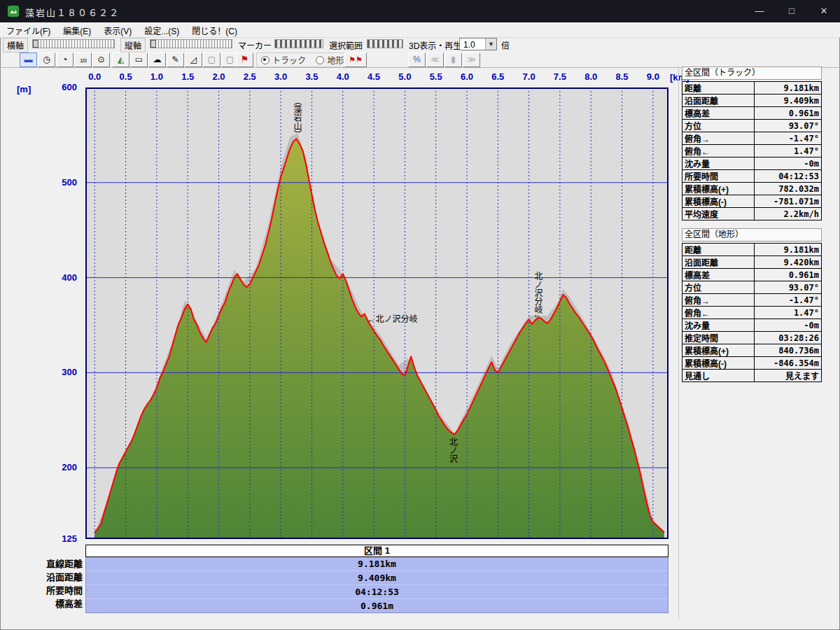  What do you see at coordinates (760, 11) in the screenshot?
I see `minimize-button: —` at bounding box center [760, 11].